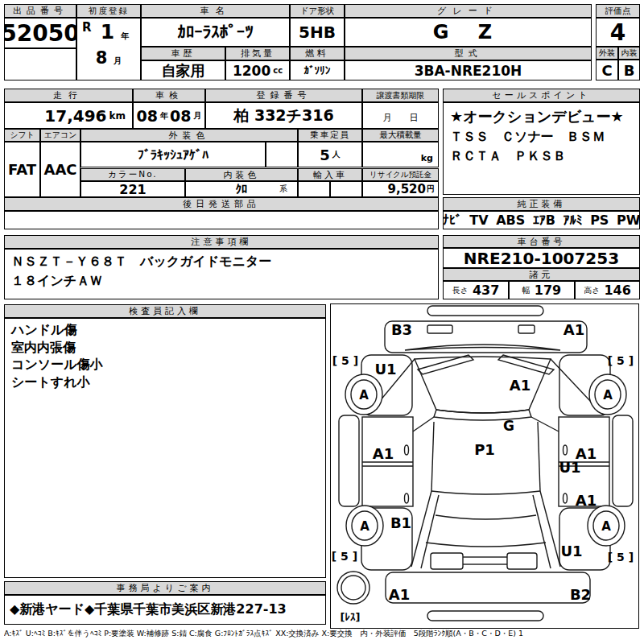  Describe the element at coordinates (60, 169) in the screenshot. I see `aircon-value: AAC` at that location.